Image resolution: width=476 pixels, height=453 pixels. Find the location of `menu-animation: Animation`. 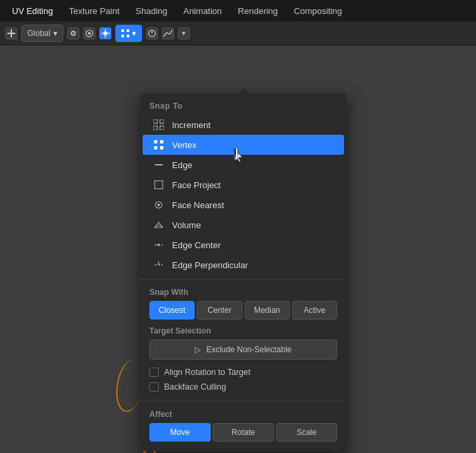

menu-animation: Animation is located at coordinates (203, 11).